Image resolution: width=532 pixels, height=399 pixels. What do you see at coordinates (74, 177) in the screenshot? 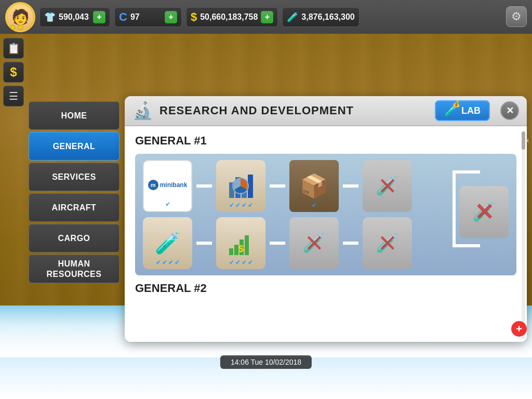
I see `nav-services-button: SERVICES` at bounding box center [74, 177].